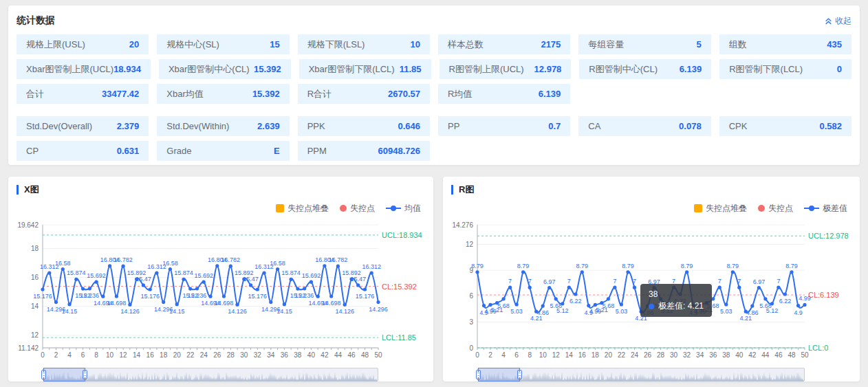  I want to click on svg-text: 16.58, so click(278, 263).